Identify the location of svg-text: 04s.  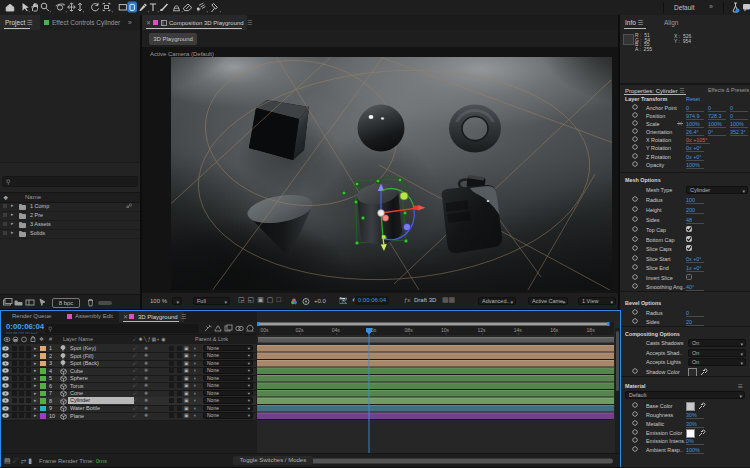
(336, 330).